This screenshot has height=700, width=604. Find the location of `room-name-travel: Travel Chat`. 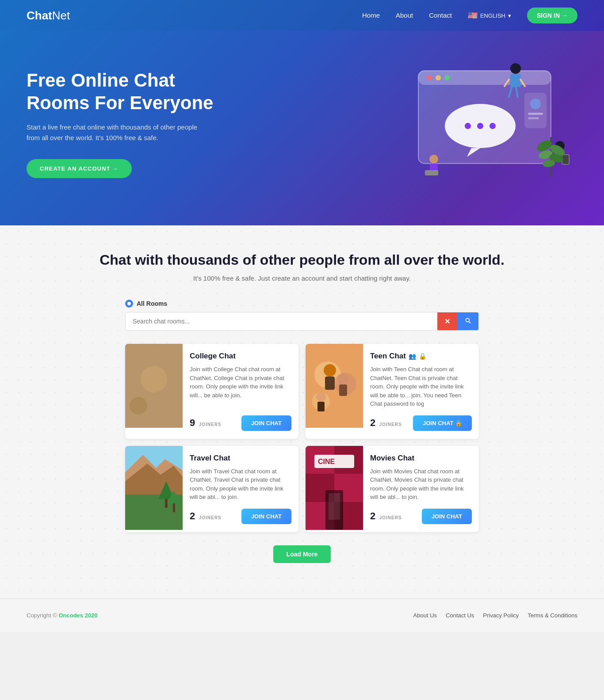

room-name-travel: Travel Chat is located at coordinates (241, 458).